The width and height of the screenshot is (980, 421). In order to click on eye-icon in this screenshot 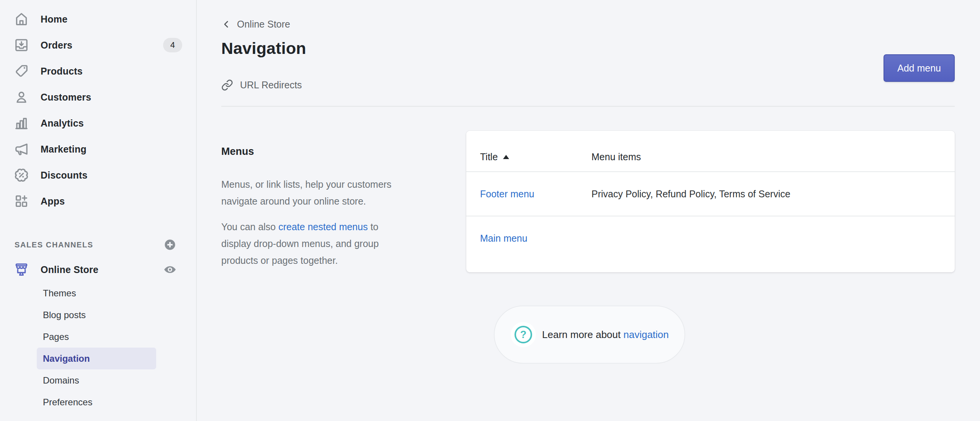, I will do `click(170, 270)`.